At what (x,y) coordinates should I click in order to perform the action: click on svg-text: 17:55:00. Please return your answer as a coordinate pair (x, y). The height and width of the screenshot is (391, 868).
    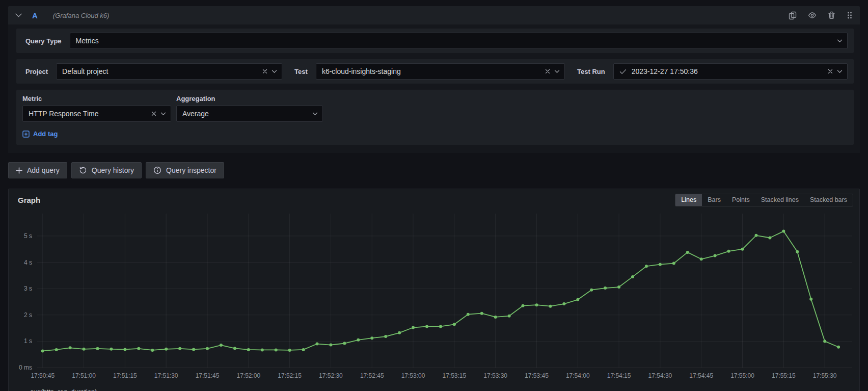
    Looking at the image, I should click on (743, 376).